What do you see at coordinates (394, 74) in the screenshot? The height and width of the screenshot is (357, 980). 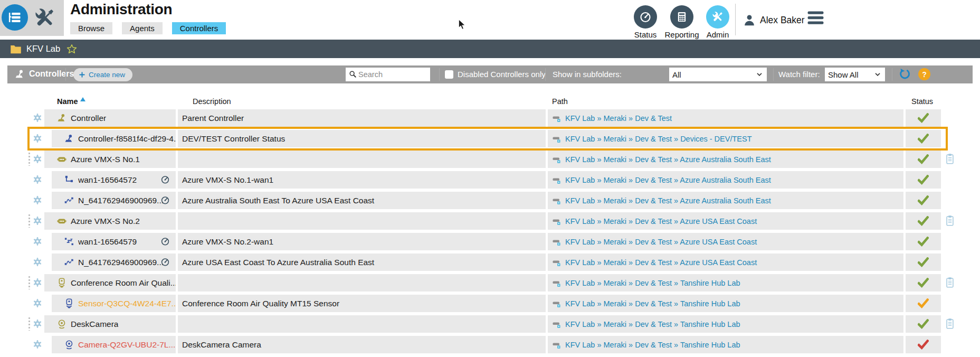 I see `search-input` at bounding box center [394, 74].